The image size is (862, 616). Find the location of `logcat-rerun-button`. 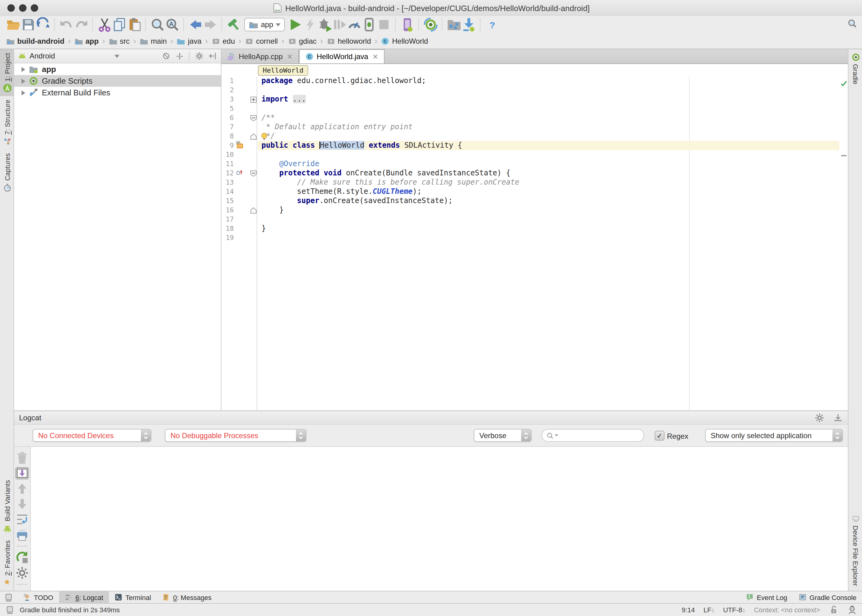

logcat-rerun-button is located at coordinates (22, 558).